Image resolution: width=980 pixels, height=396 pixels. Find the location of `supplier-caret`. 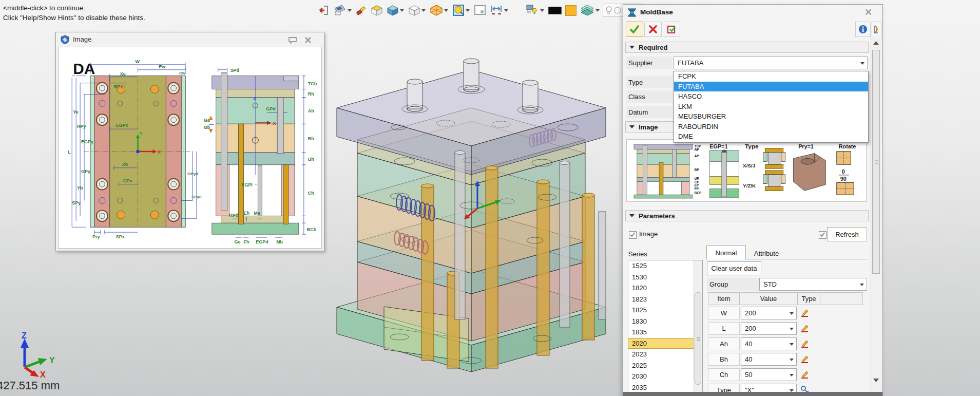

supplier-caret is located at coordinates (862, 65).